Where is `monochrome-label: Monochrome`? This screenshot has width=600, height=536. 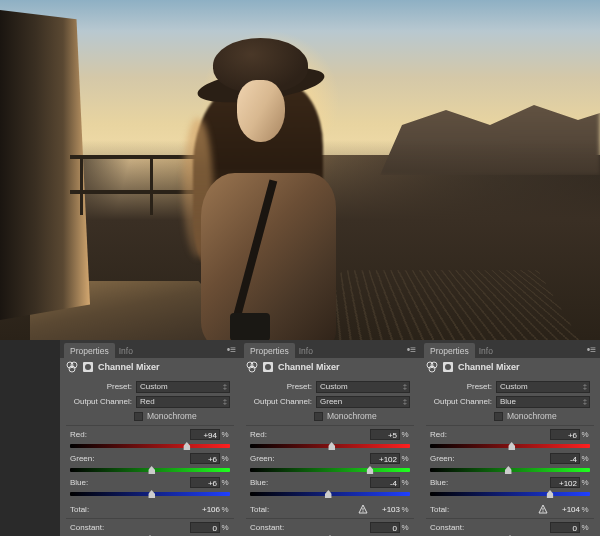
monochrome-label: Monochrome is located at coordinates (172, 416).